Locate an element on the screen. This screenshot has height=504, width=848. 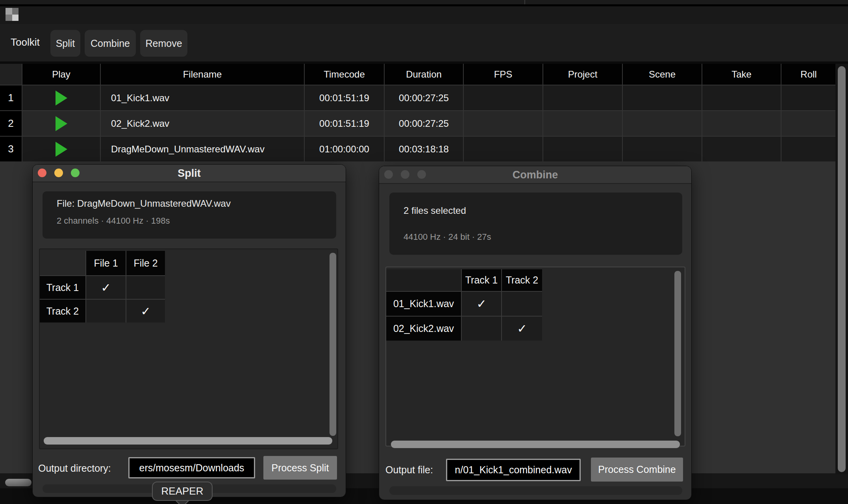
remove-toolbar-button: Remove is located at coordinates (164, 43).